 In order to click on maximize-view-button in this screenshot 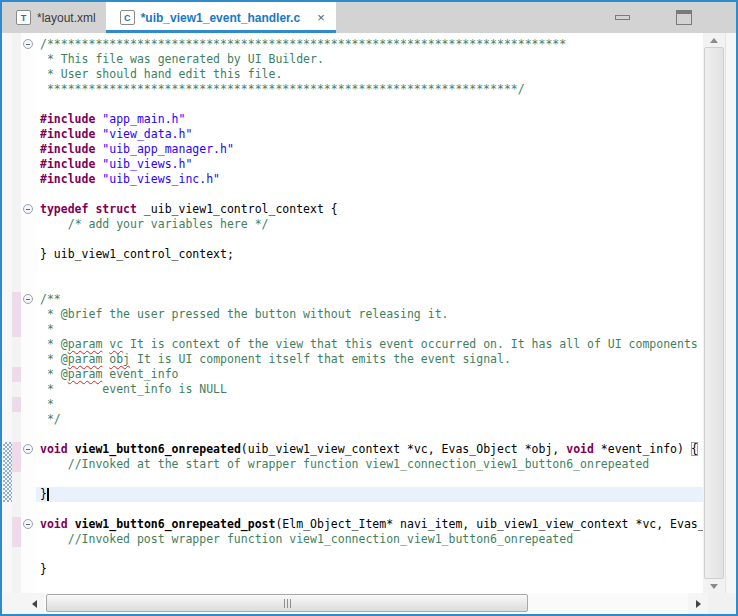, I will do `click(684, 18)`.